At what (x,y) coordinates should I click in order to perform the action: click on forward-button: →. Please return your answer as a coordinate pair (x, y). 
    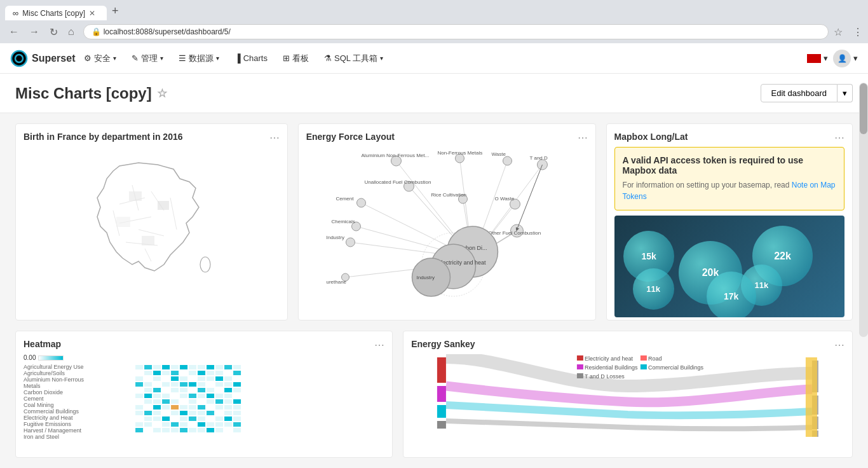
    Looking at the image, I should click on (34, 32).